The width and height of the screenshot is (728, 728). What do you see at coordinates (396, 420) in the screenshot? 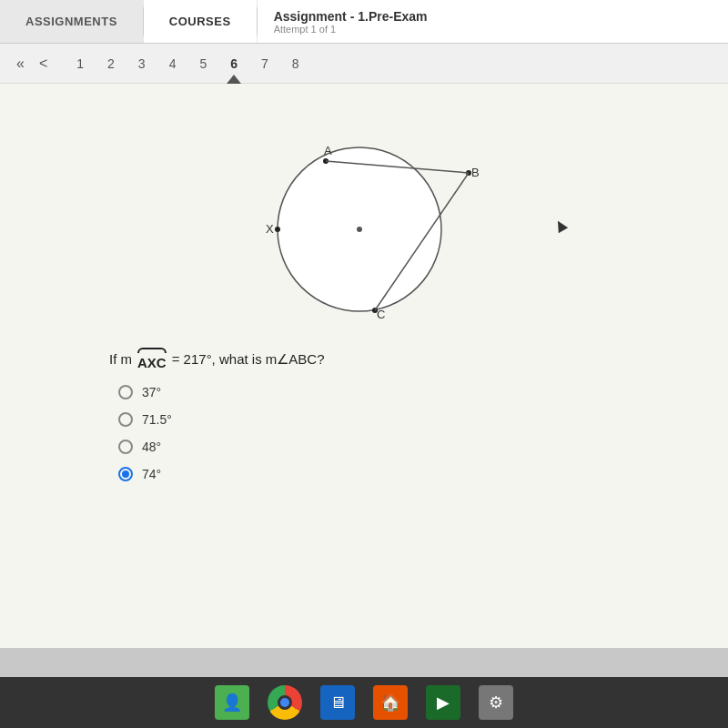
I see `option-2: 71.5°` at bounding box center [396, 420].